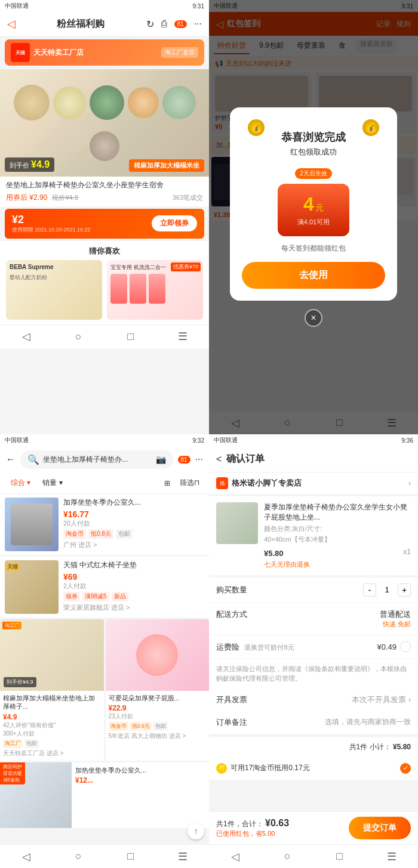  Describe the element at coordinates (314, 828) in the screenshot. I see `footer-main-row: 共1件，合计： ¥0.63 已使用红包，省5.00 提交订单` at that location.